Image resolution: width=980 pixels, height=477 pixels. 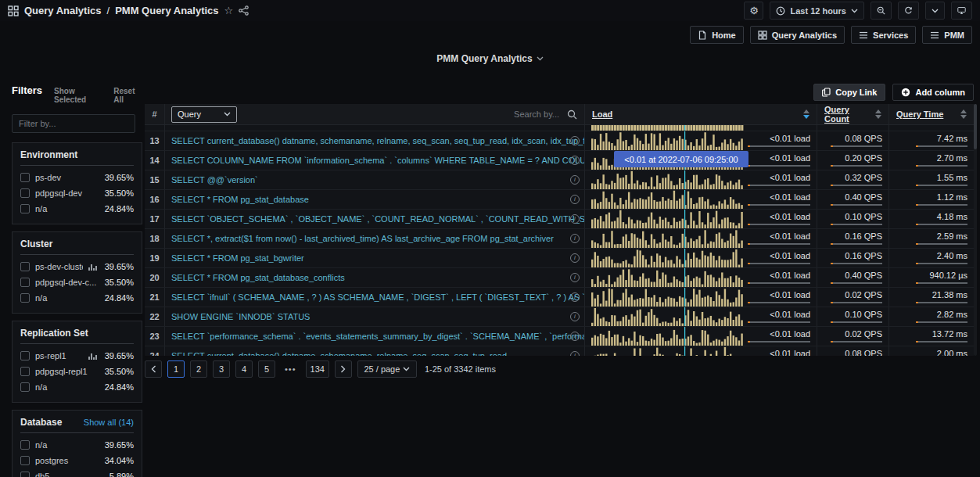 What do you see at coordinates (920, 114) in the screenshot?
I see `query-time-sort-link: Query Time` at bounding box center [920, 114].